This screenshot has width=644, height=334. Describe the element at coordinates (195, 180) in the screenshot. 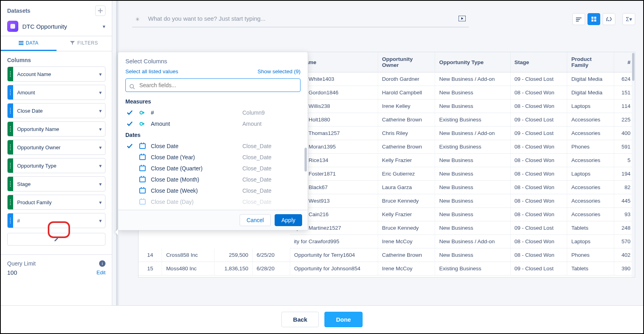

I see `column-option-label: Close Date (Month)` at that location.